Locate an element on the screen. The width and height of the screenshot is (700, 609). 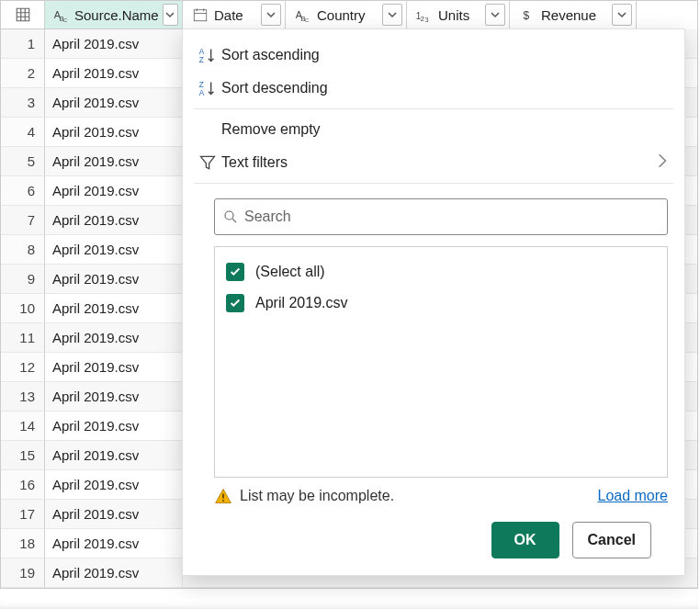
row-number: 11 is located at coordinates (23, 338).